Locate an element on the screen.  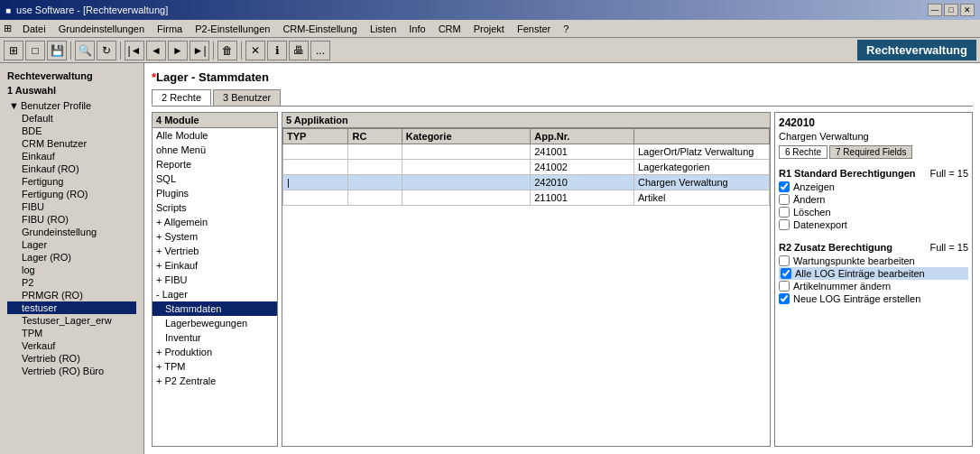
tree-item-testuser: testuser is located at coordinates (72, 308).